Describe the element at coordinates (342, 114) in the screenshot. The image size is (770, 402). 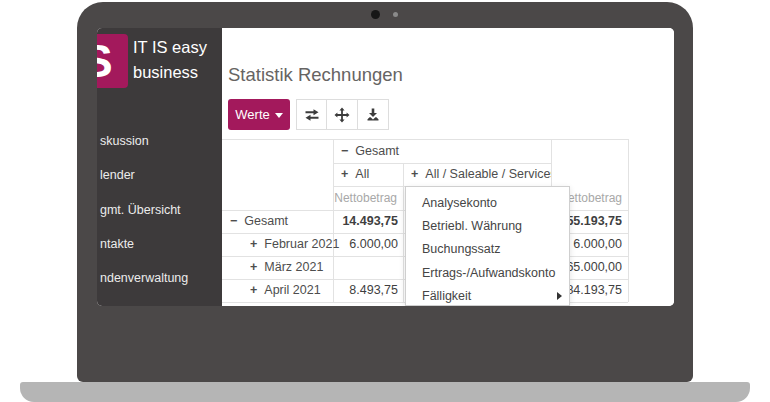
I see `pivot-toolbar` at that location.